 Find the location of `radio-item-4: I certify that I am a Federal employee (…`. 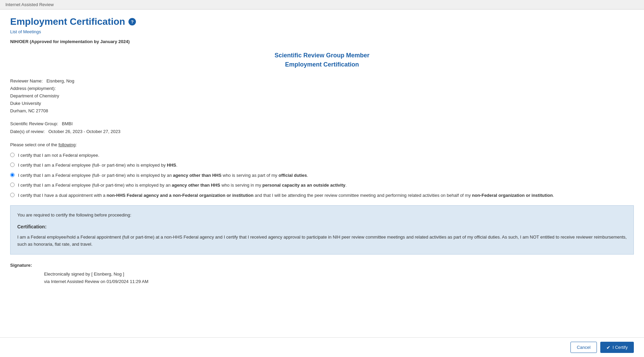

radio-item-4: I certify that I am a Federal employee (… is located at coordinates (322, 185).